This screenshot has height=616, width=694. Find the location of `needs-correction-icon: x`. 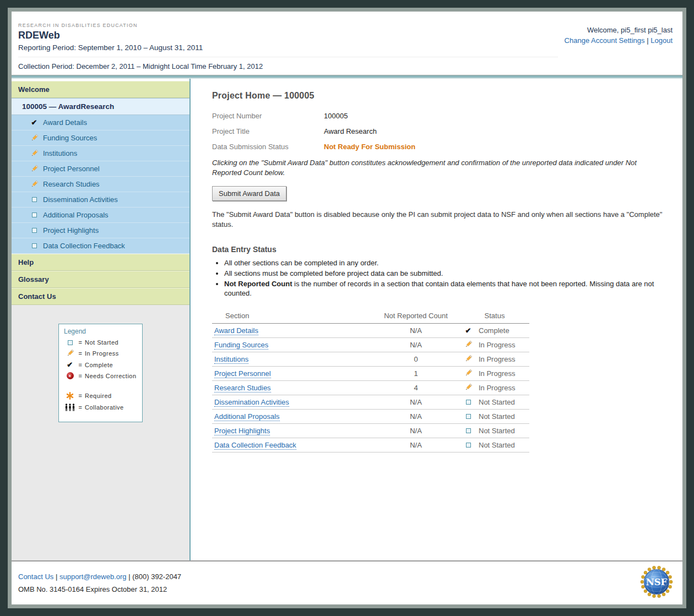

needs-correction-icon: x is located at coordinates (70, 375).